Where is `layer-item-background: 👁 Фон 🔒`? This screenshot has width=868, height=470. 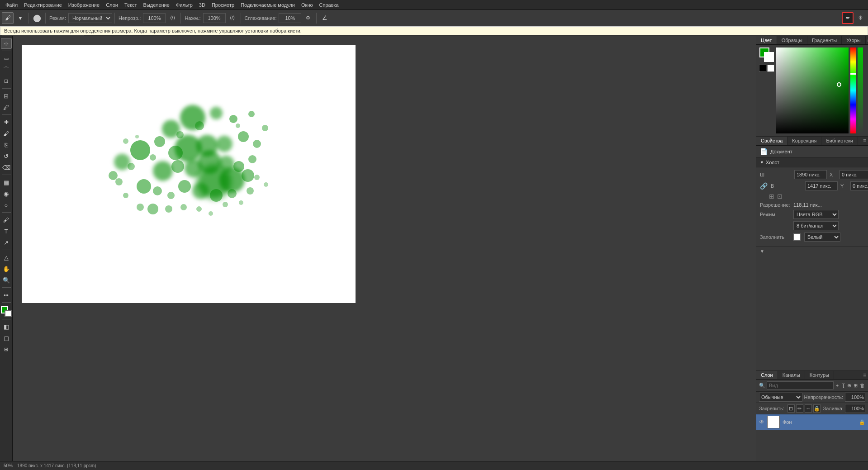
layer-item-background: 👁 Фон 🔒 is located at coordinates (812, 423).